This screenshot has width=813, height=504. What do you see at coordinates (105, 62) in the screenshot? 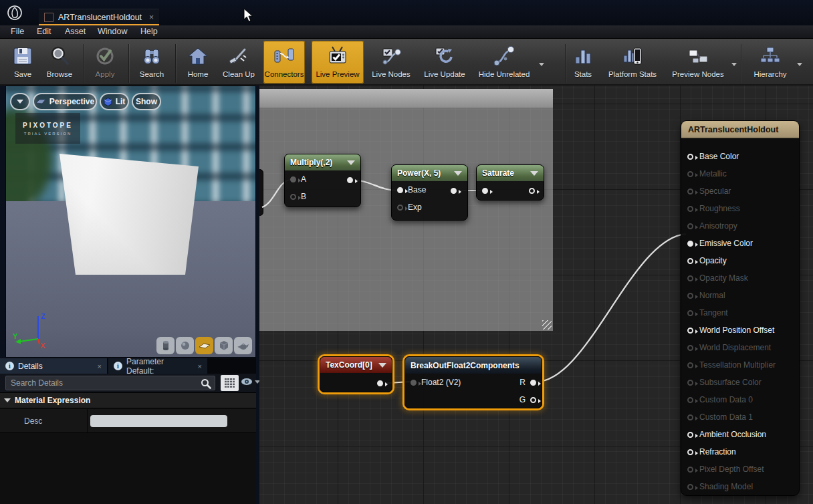
I see `apply-button: Apply` at bounding box center [105, 62].